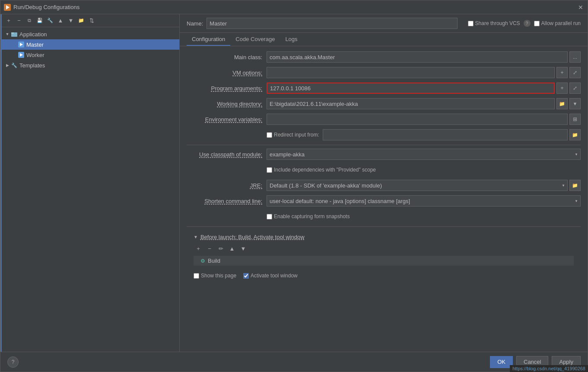 Image resolution: width=588 pixels, height=372 pixels. What do you see at coordinates (291, 39) in the screenshot?
I see `tab-logs: Logs` at bounding box center [291, 39].